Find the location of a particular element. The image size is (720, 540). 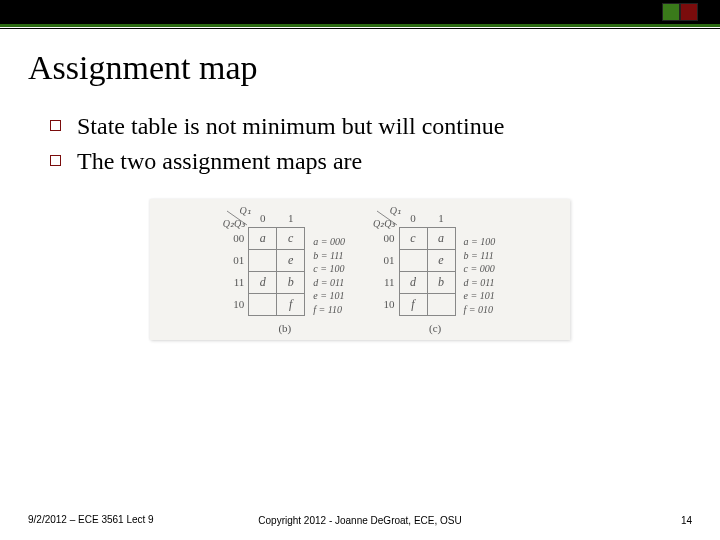

decoration-square-red is located at coordinates (689, 12).